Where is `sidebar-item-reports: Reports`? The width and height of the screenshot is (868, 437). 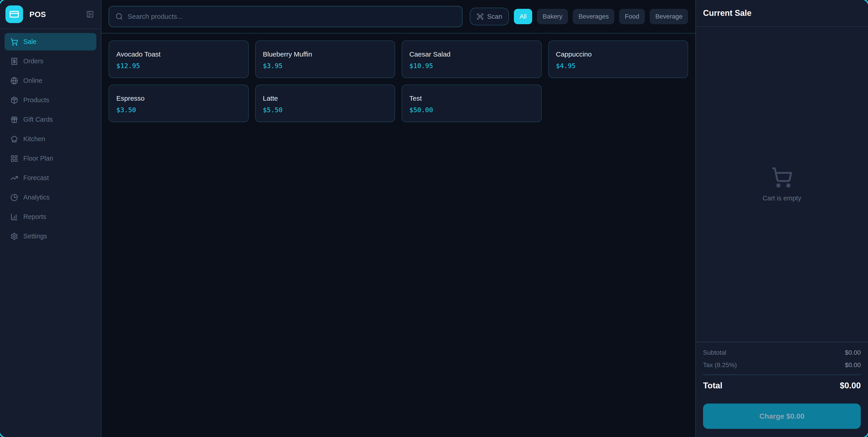
sidebar-item-reports: Reports is located at coordinates (51, 217).